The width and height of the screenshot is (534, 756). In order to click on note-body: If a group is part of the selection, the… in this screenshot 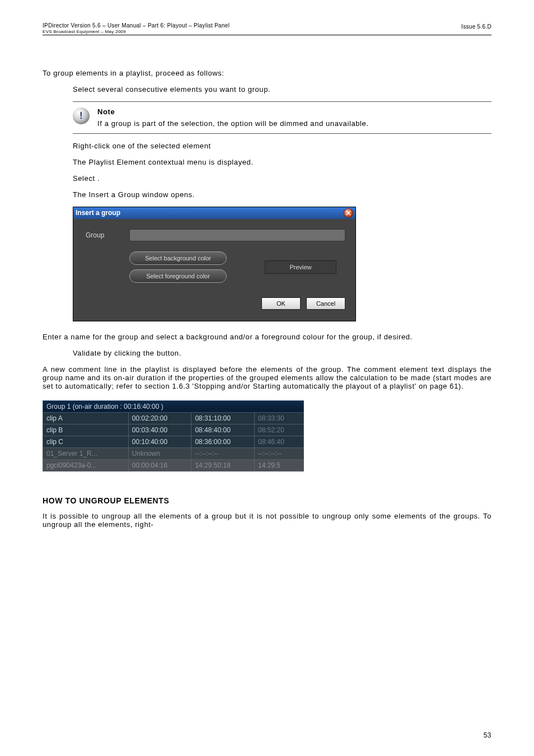, I will do `click(293, 123)`.